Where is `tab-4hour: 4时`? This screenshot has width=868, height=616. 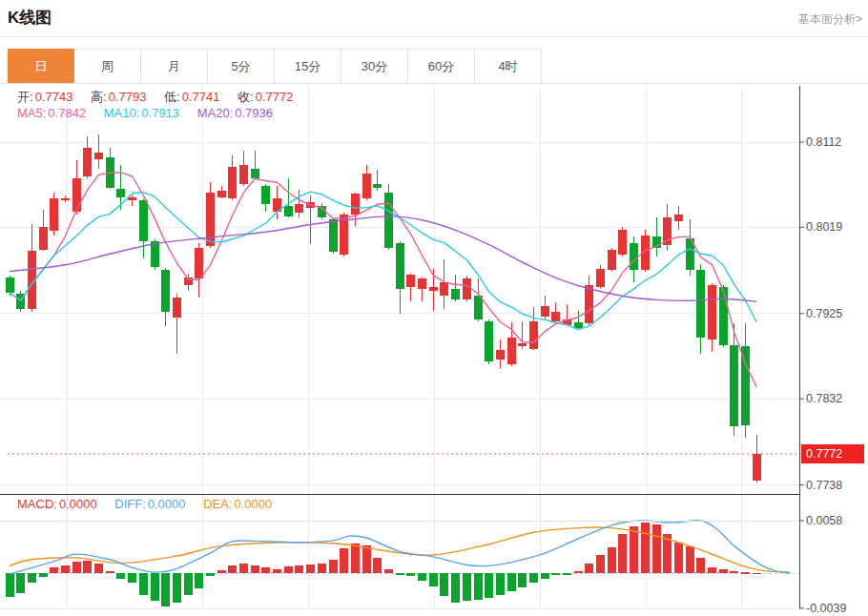
tab-4hour: 4时 is located at coordinates (508, 66).